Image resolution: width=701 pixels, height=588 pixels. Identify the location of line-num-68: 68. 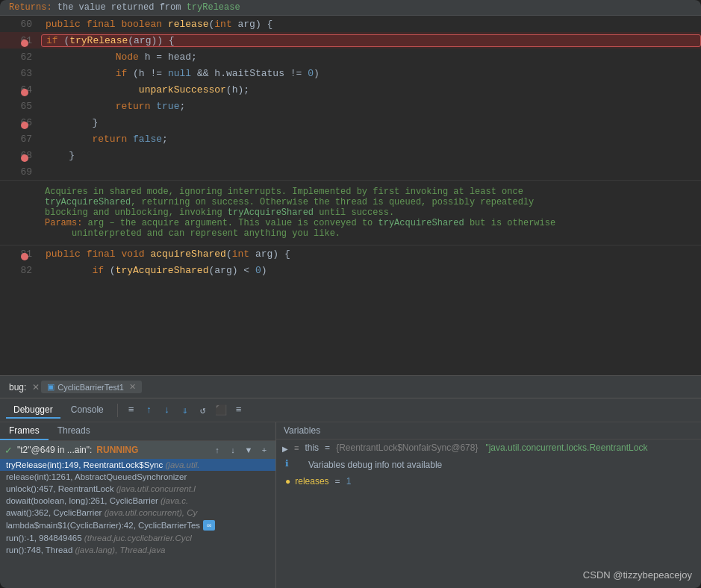
(21, 155).